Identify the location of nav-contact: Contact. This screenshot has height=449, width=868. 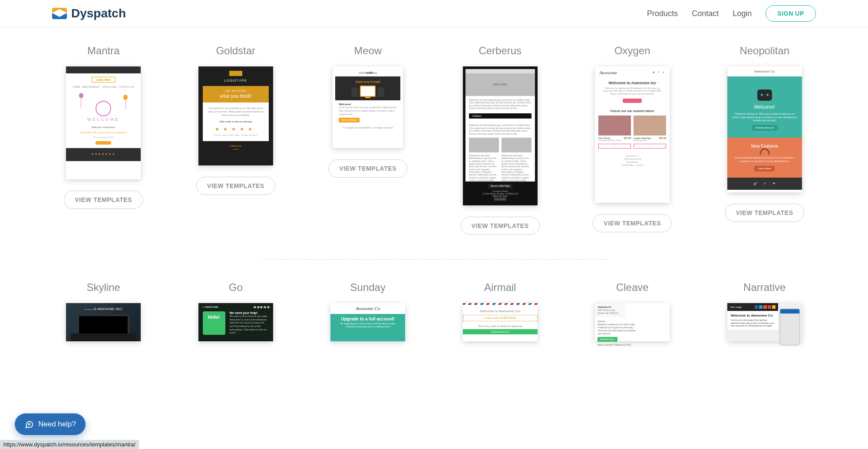
(705, 14).